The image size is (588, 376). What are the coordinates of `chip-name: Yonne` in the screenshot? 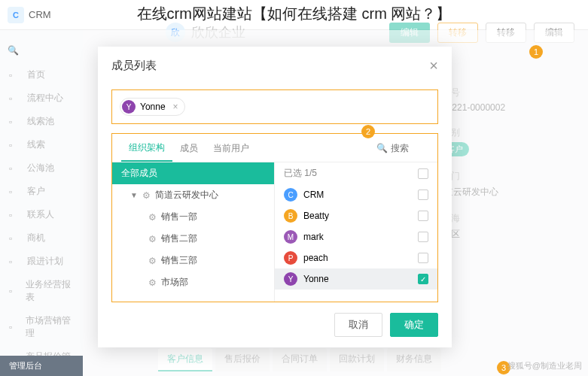 It's located at (153, 107).